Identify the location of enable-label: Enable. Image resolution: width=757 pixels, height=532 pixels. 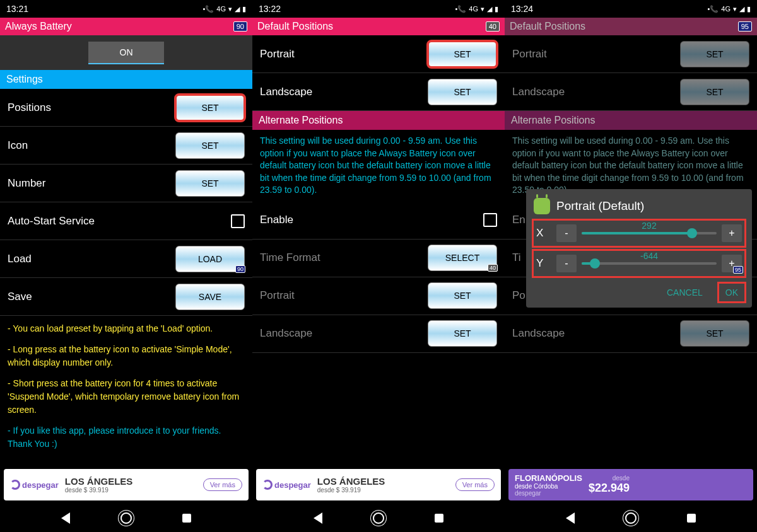
(276, 220).